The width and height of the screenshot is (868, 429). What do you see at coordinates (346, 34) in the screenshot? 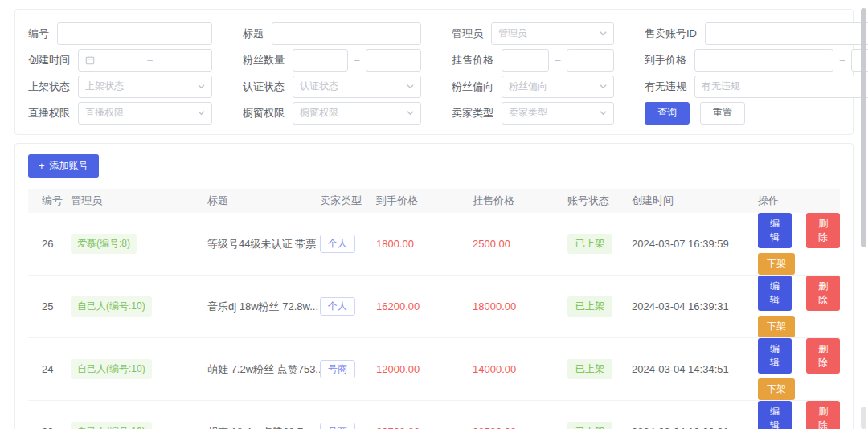
I see `title-input` at bounding box center [346, 34].